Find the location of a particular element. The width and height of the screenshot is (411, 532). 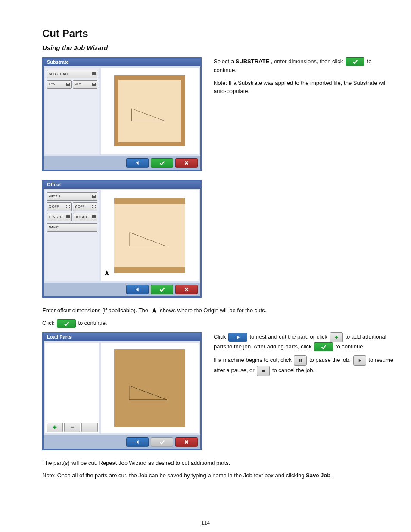

add-part-button is located at coordinates (55, 427).